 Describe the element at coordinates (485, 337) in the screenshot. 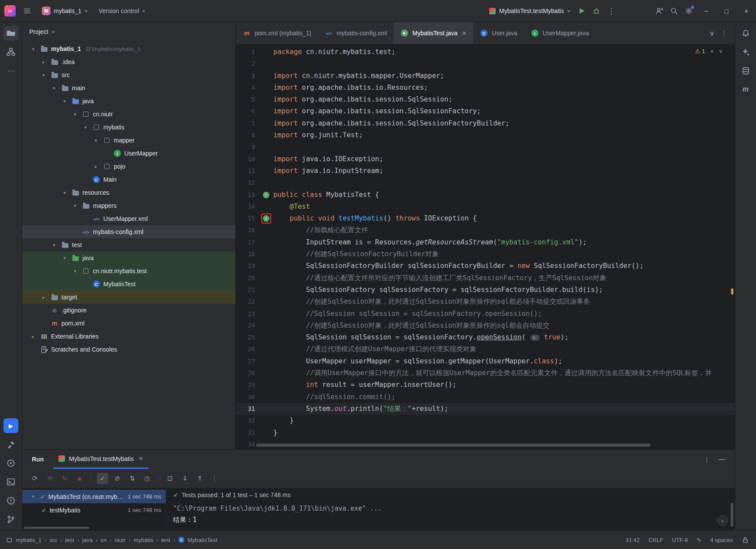

I see `code-line: 25 SqlSession sqlSession = sqlSessionFac…` at that location.